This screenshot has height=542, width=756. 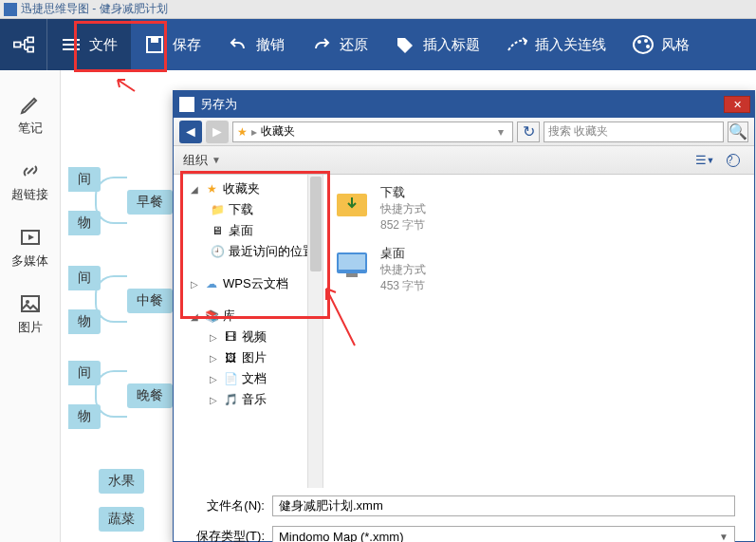 I want to click on node-breakfast: 早餐, so click(x=150, y=202).